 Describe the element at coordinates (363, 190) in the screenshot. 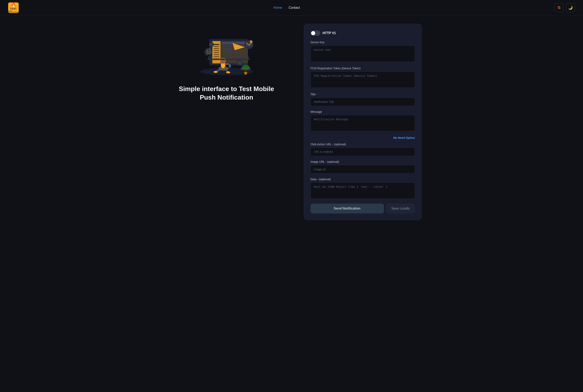

I see `data-input` at that location.